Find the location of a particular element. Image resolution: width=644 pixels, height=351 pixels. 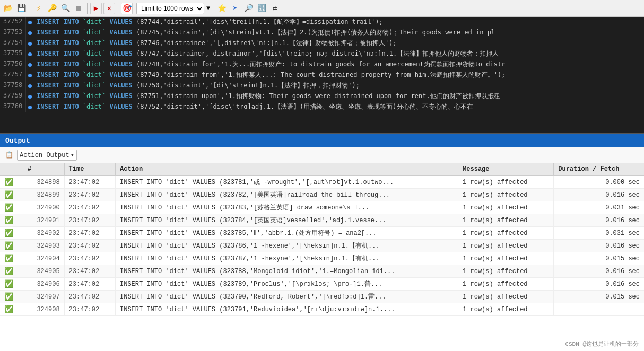

table-header: # Time Action Message Duration / Fetch is located at coordinates (322, 170).